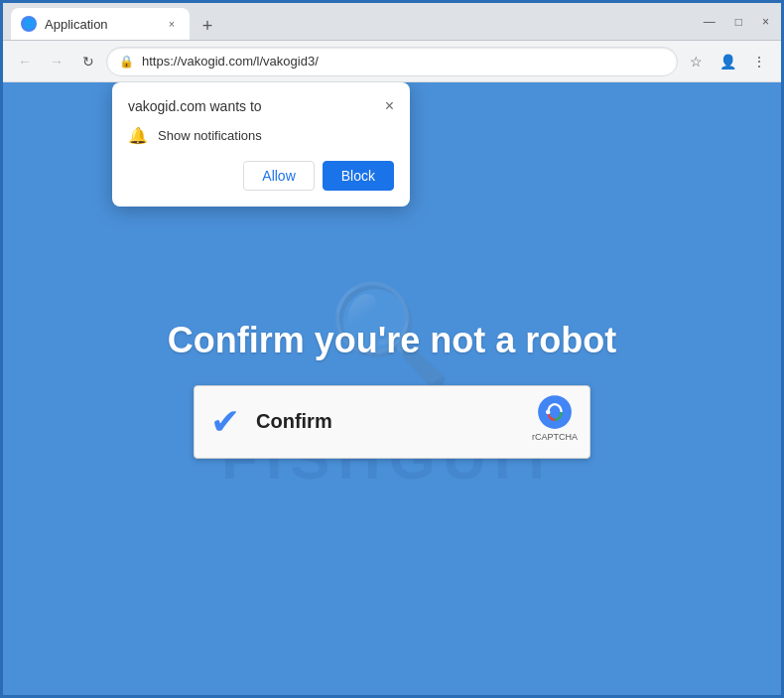 This screenshot has height=698, width=784. I want to click on address-bar: 🔒 https://vakogid.com/l/vakogid3/, so click(392, 62).